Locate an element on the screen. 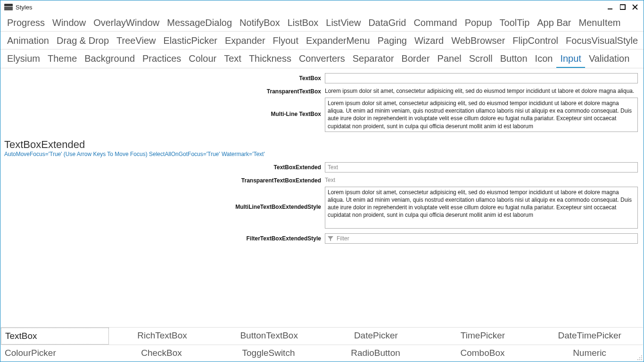 The image size is (644, 362). bottom-tabs-row-2: ColourPickerCheckBoxToggleSwitchRadioBut… is located at coordinates (322, 353).